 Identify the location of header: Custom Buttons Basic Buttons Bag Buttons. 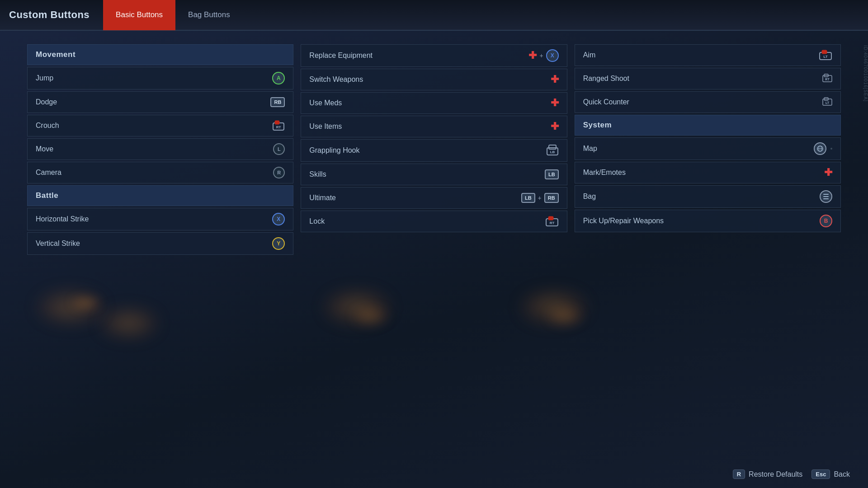
(434, 15).